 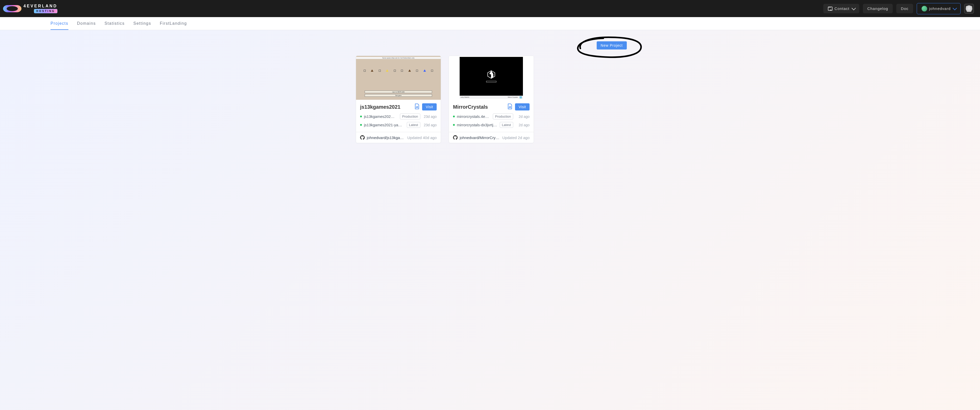 I want to click on brand: 4EVERLAND HOSTING, so click(x=30, y=8).